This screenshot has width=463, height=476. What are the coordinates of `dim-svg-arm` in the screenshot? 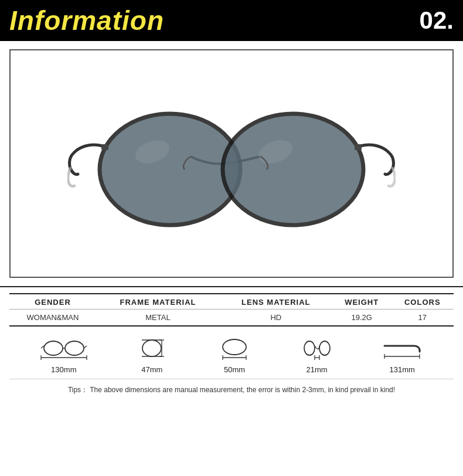 It's located at (402, 348).